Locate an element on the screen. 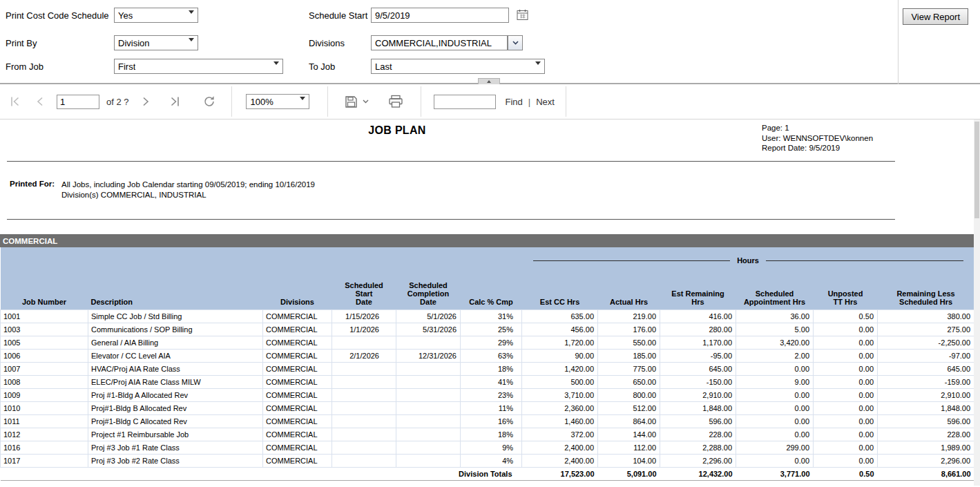 This screenshot has width=980, height=487. print-icon is located at coordinates (396, 102).